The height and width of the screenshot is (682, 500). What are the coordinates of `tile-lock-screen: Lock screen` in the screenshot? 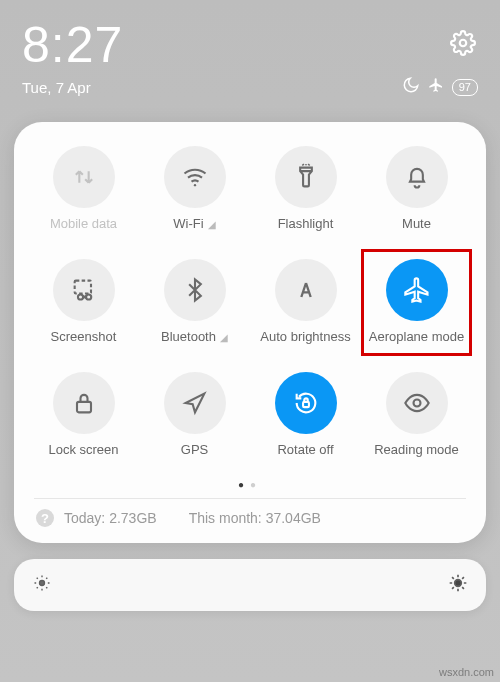 It's located at (84, 414).